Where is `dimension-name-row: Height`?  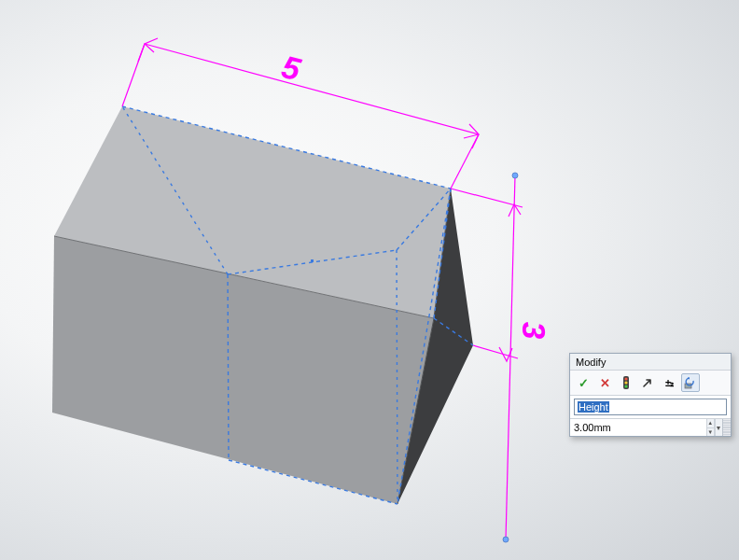 dimension-name-row: Height is located at coordinates (650, 407).